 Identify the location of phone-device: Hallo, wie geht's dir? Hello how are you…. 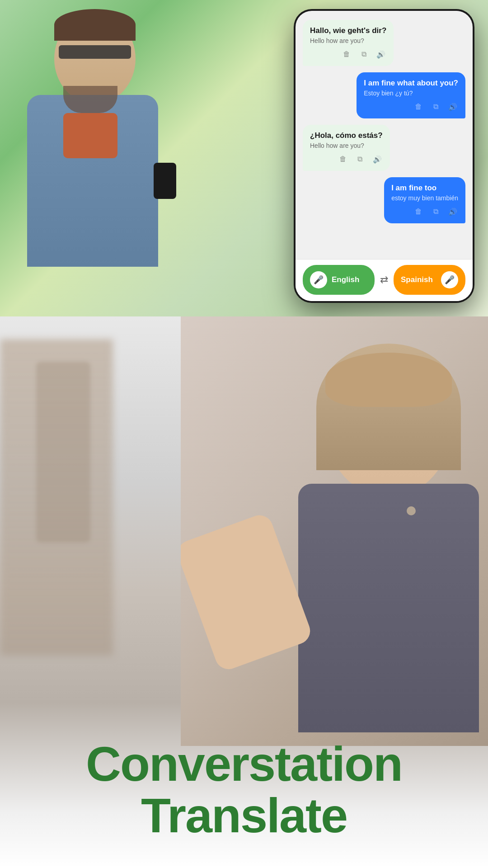
(384, 156).